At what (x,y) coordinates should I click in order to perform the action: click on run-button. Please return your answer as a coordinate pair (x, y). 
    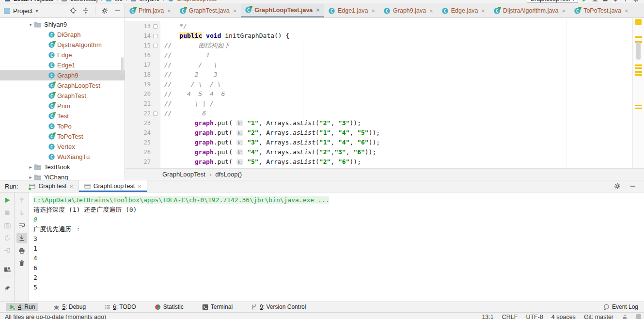
    Looking at the image, I should click on (585, 1).